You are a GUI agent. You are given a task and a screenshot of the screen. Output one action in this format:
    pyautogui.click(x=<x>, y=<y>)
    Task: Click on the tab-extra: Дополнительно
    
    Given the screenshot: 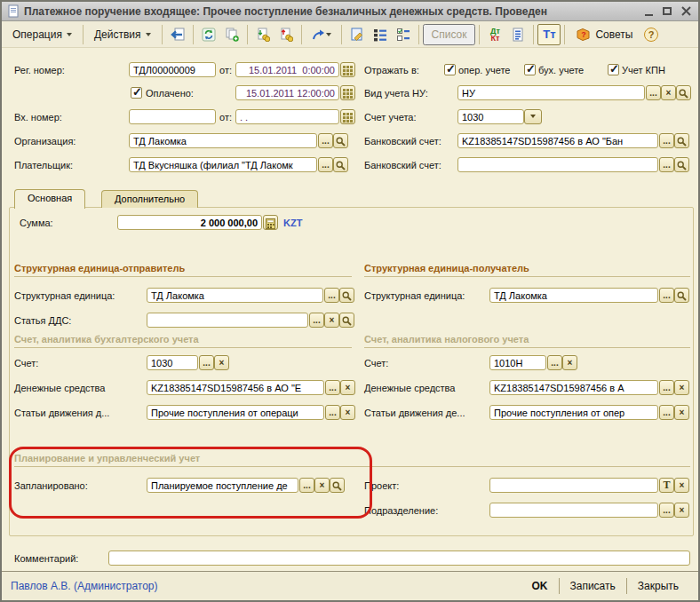 What is the action you would take?
    pyautogui.click(x=149, y=199)
    